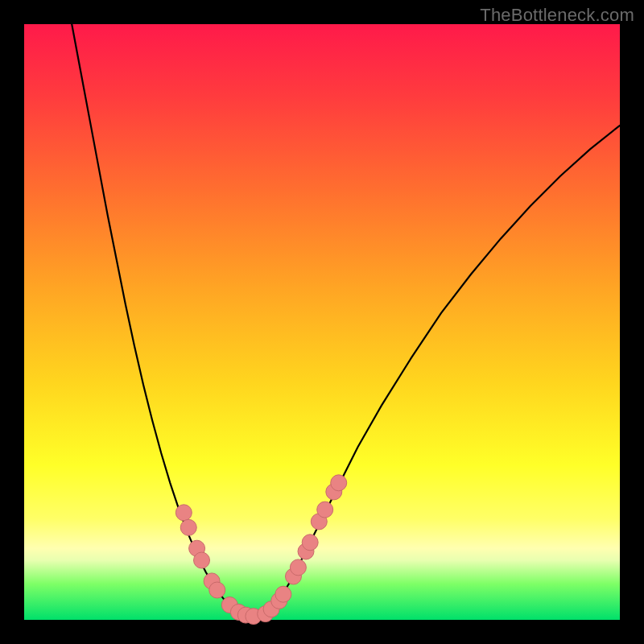 The height and width of the screenshot is (644, 644). What do you see at coordinates (557, 15) in the screenshot?
I see `watermark-text: TheBottleneck.com` at bounding box center [557, 15].